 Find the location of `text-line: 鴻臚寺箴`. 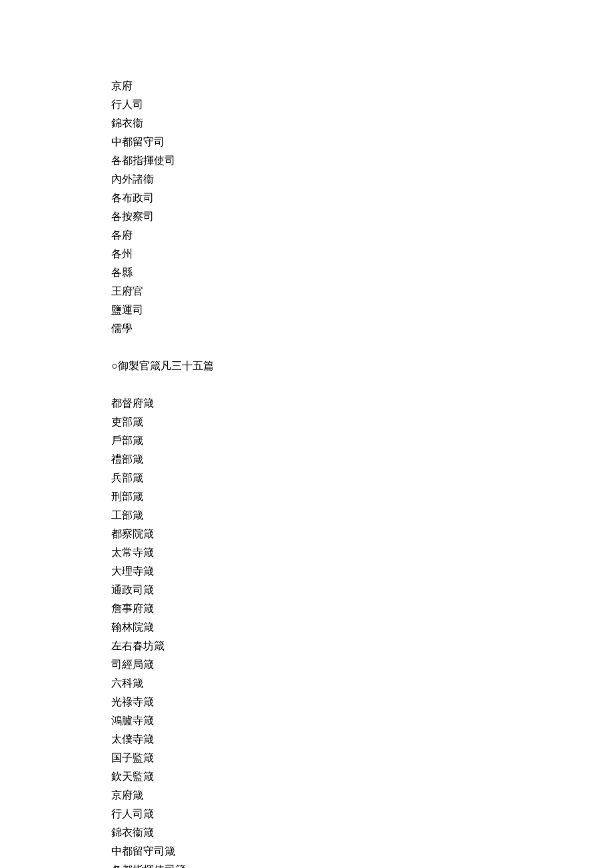

text-line: 鴻臚寺箴 is located at coordinates (362, 721).